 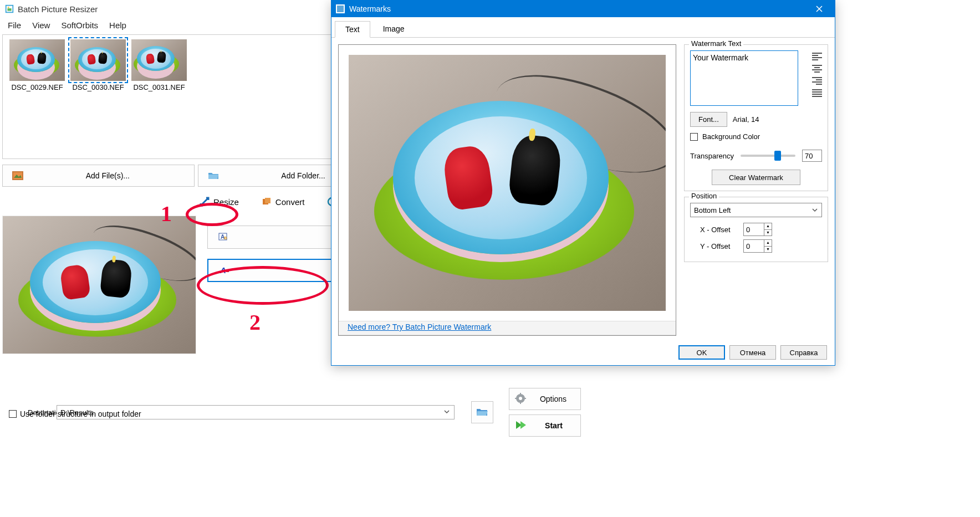 What do you see at coordinates (708, 120) in the screenshot?
I see `font-button: Font...` at bounding box center [708, 120].